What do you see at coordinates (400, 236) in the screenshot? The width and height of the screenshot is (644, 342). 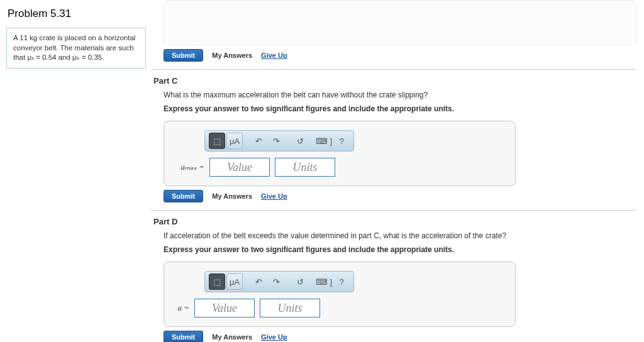 I see `part-d-question: If acceleration of the belt exceeds the …` at bounding box center [400, 236].